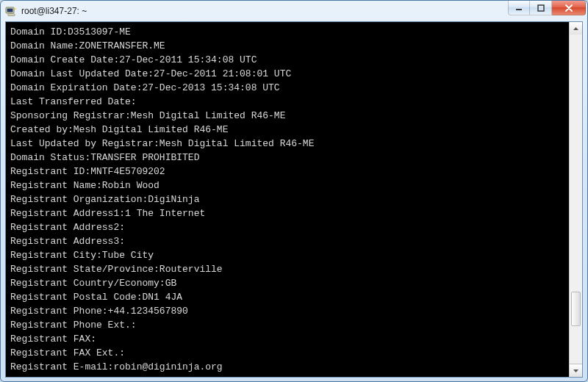 The width and height of the screenshot is (588, 382). I want to click on putty-icon, so click(11, 11).